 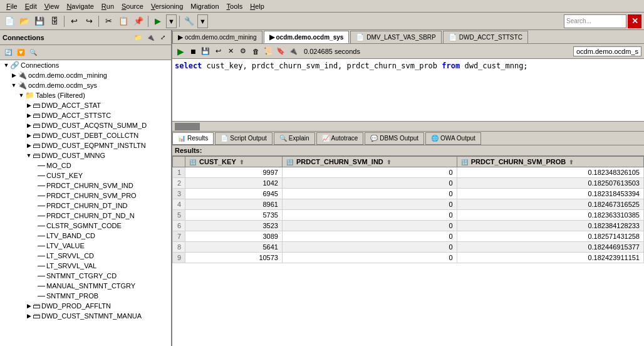 I want to click on tree-ocdm-sys: ▼ 🔌 ocdm.demo.ocdm_sys, so click(x=85, y=85).